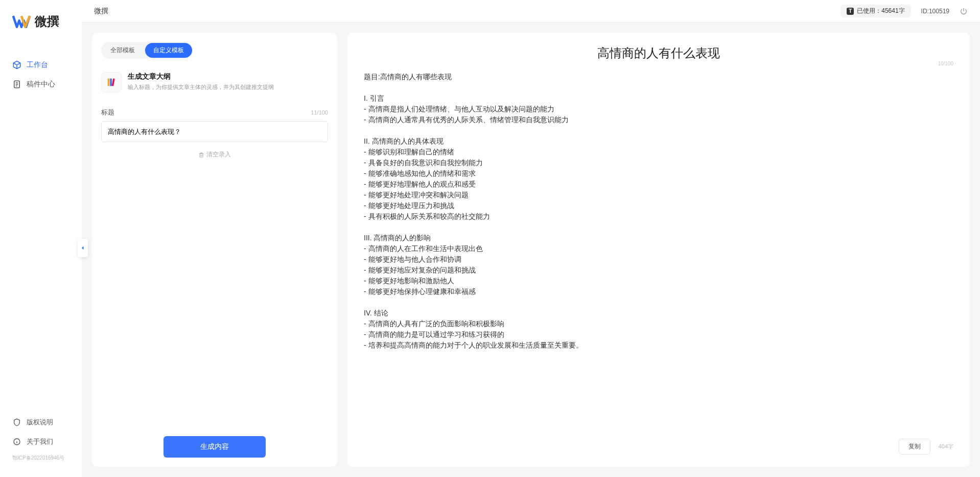  What do you see at coordinates (101, 11) in the screenshot?
I see `page-title: 微撰` at bounding box center [101, 11].